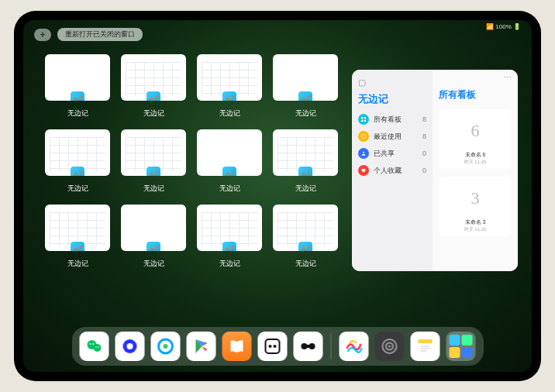 Image resolution: width=555 pixels, height=392 pixels. I want to click on board-name: 未命名 3, so click(475, 222).